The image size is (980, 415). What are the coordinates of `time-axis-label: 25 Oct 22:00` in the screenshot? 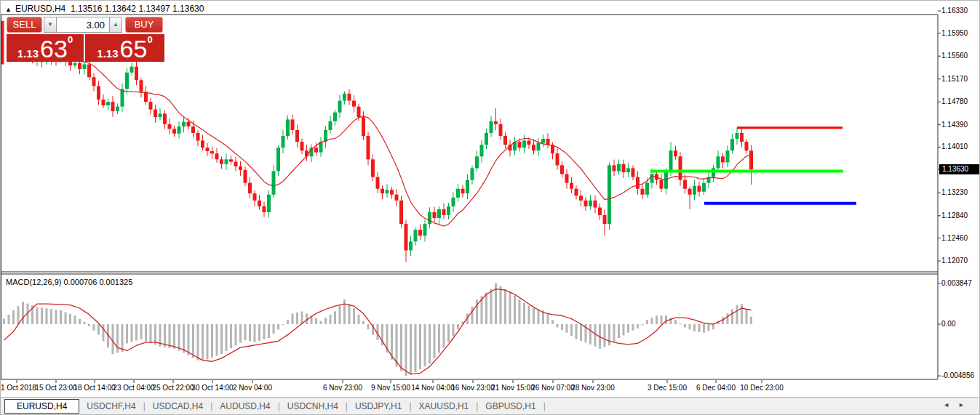 It's located at (173, 388).